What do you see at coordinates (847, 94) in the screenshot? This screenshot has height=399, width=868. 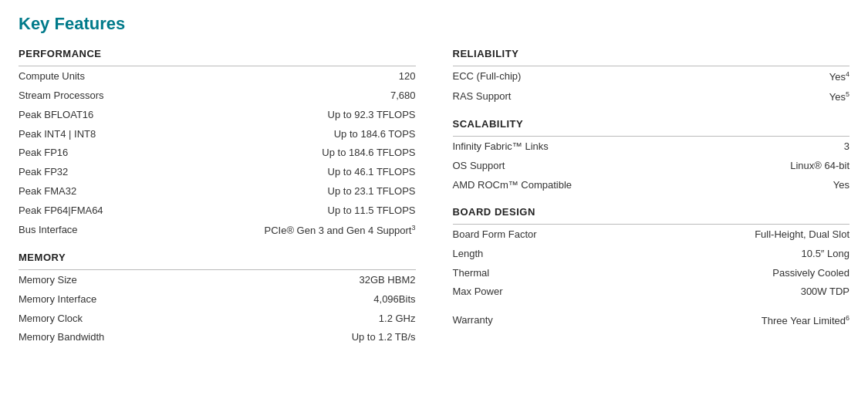 I see `footnote-sup: 5` at bounding box center [847, 94].